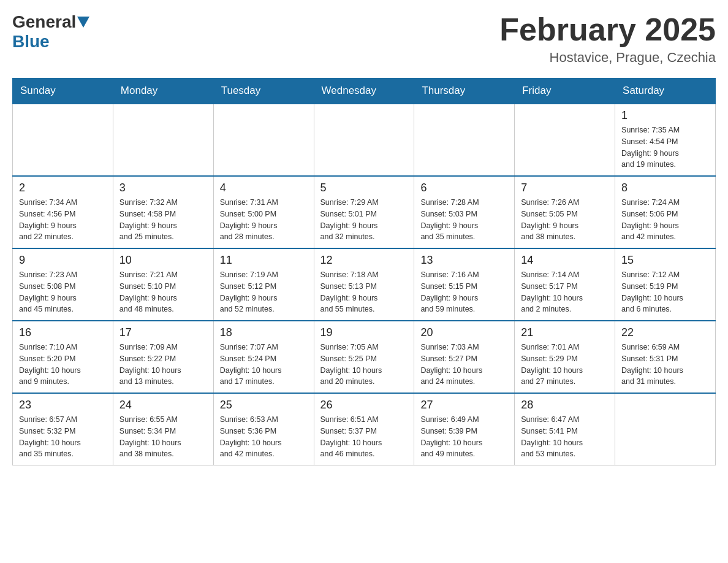 The height and width of the screenshot is (563, 728). Describe the element at coordinates (163, 357) in the screenshot. I see `calendar-cell: 17Sunrise: 7:09 AMSunset: 5:22 PMDayligh…` at that location.